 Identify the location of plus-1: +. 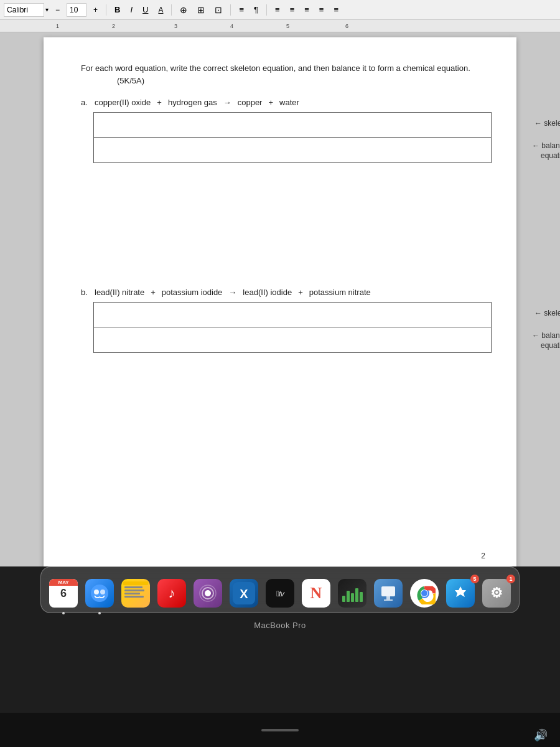
(159, 102).